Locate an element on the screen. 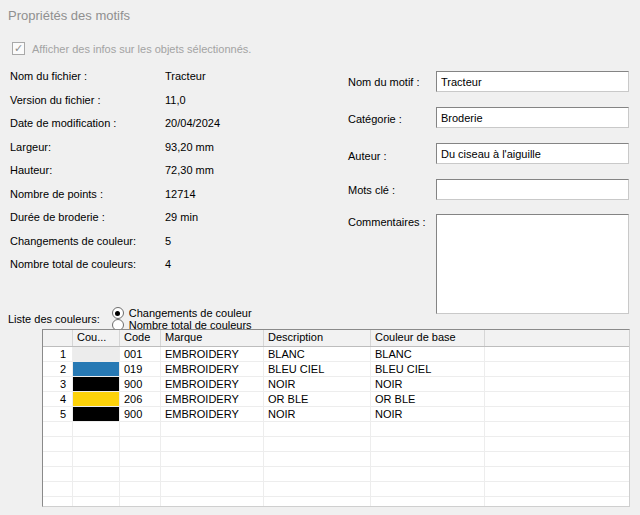  column-header: Description is located at coordinates (318, 338).